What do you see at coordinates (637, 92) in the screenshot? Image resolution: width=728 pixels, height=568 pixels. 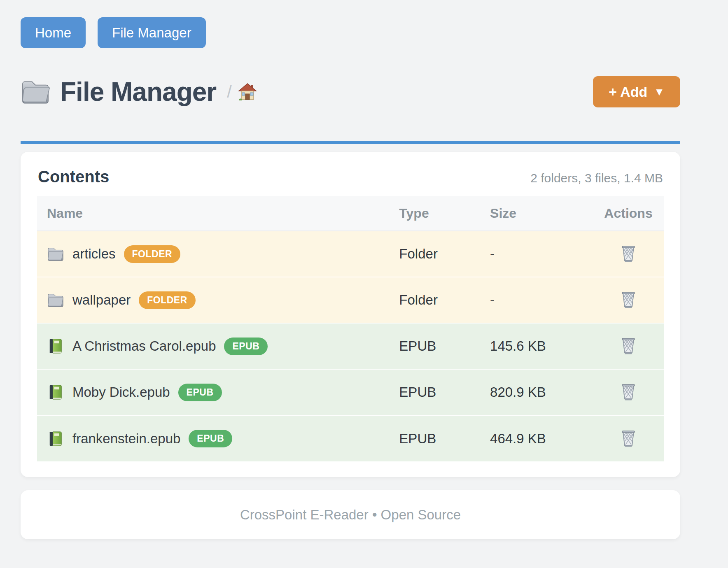 I see `add-button: + Add ▼` at bounding box center [637, 92].